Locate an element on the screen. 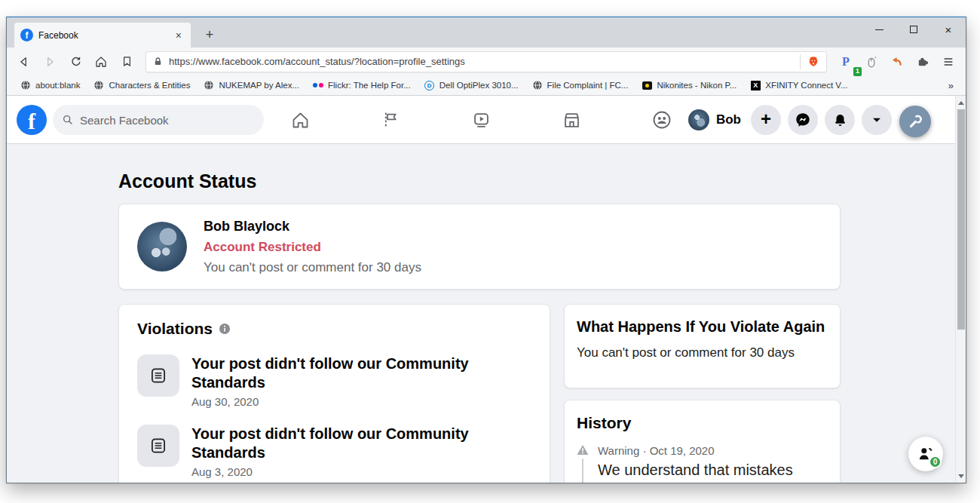 The image size is (980, 503). search-placeholder: Search Facebook is located at coordinates (124, 121).